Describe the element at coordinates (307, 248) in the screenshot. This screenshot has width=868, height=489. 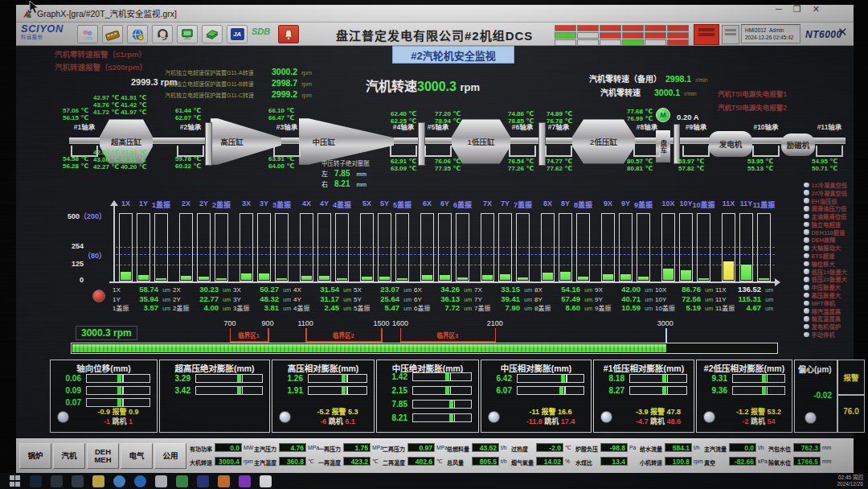
I see `vibration-bar-4X` at that location.